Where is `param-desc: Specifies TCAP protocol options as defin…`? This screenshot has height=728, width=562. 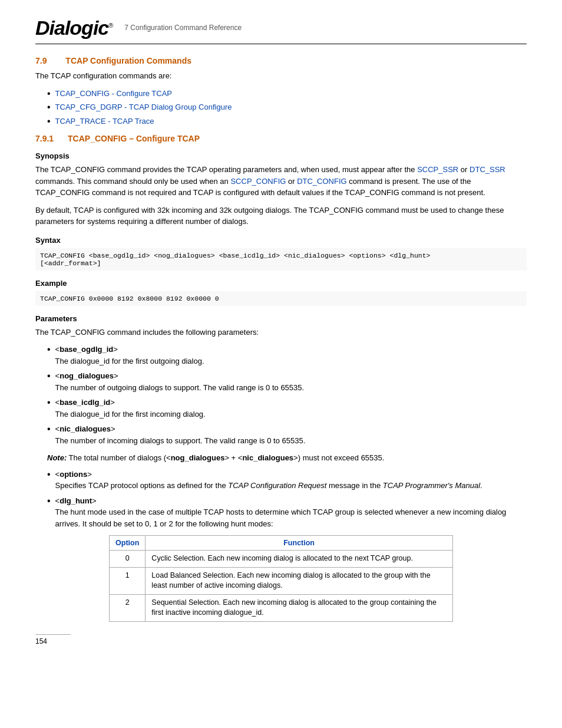
param-desc: Specifies TCAP protocol options as defin… is located at coordinates (269, 486).